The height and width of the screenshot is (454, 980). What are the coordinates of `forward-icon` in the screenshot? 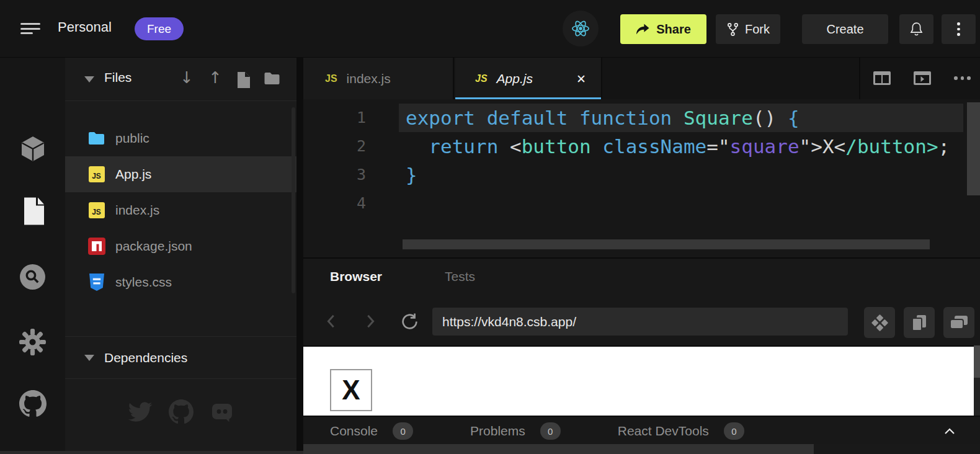 It's located at (370, 323).